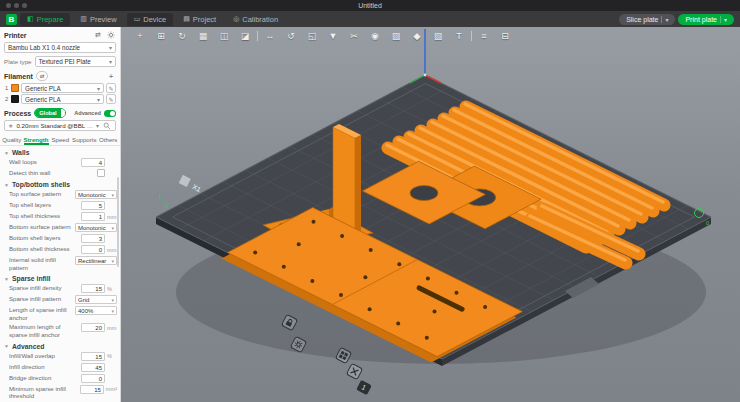 This screenshot has width=740, height=402. Describe the element at coordinates (396, 36) in the screenshot. I see `support-painting-icon: ▨` at that location.